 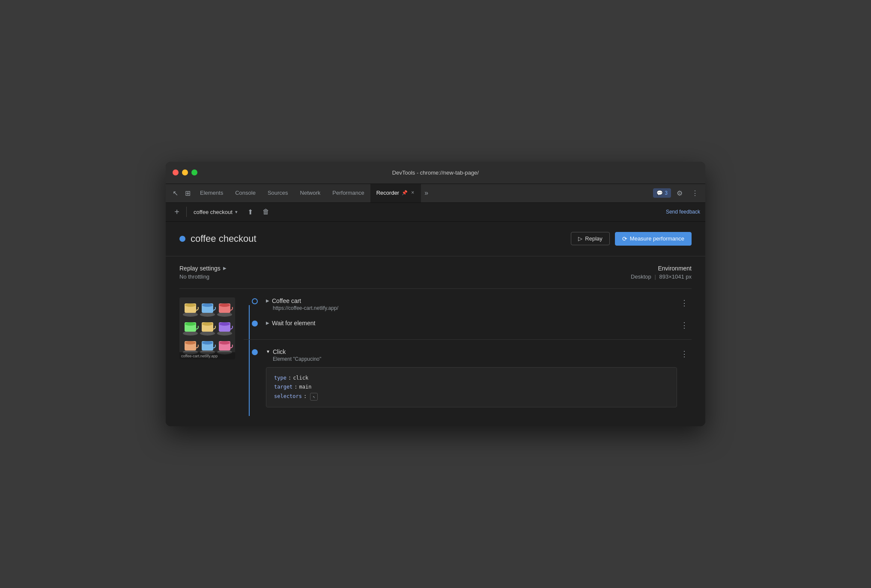 What do you see at coordinates (203, 276) in the screenshot?
I see `throttling-label: No throttling` at bounding box center [203, 276].